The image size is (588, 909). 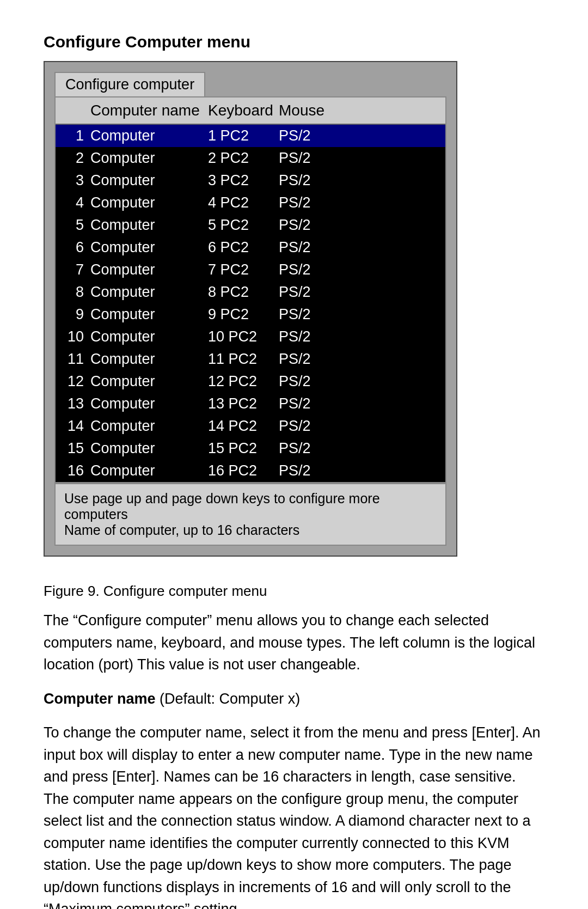 What do you see at coordinates (250, 381) in the screenshot?
I see `table-row: 12 Computer 12 PC2 PS/2` at bounding box center [250, 381].